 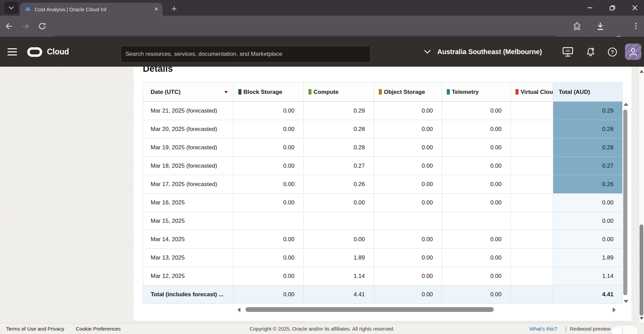 What do you see at coordinates (91, 9) in the screenshot?
I see `browser-tab: Cost Analysis | Oracle Cloud Inf ✕` at bounding box center [91, 9].